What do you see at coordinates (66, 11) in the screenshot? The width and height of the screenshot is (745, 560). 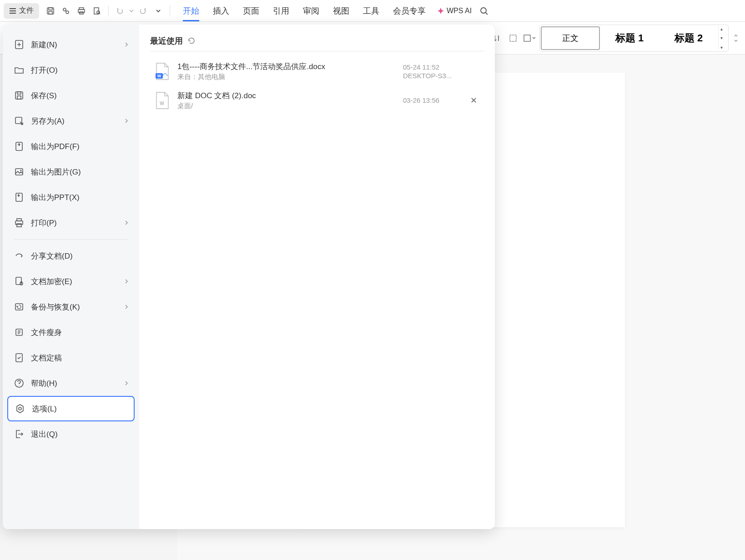 I see `link-icon` at bounding box center [66, 11].